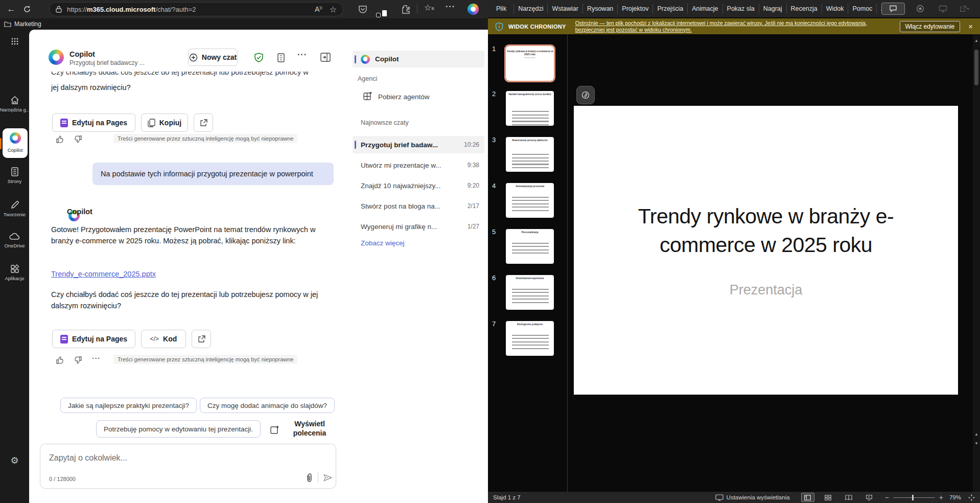 This screenshot has width=980, height=503. What do you see at coordinates (835, 9) in the screenshot?
I see `menu-widok: Widok` at bounding box center [835, 9].